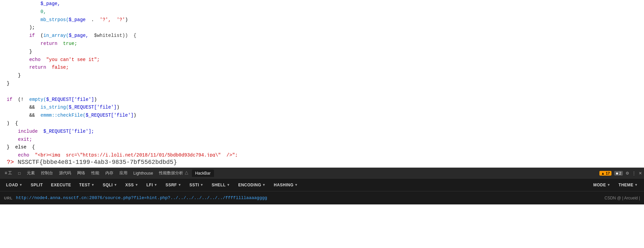 Image resolution: width=644 pixels, height=248 pixels. I want to click on code-line: ) {, so click(322, 124).